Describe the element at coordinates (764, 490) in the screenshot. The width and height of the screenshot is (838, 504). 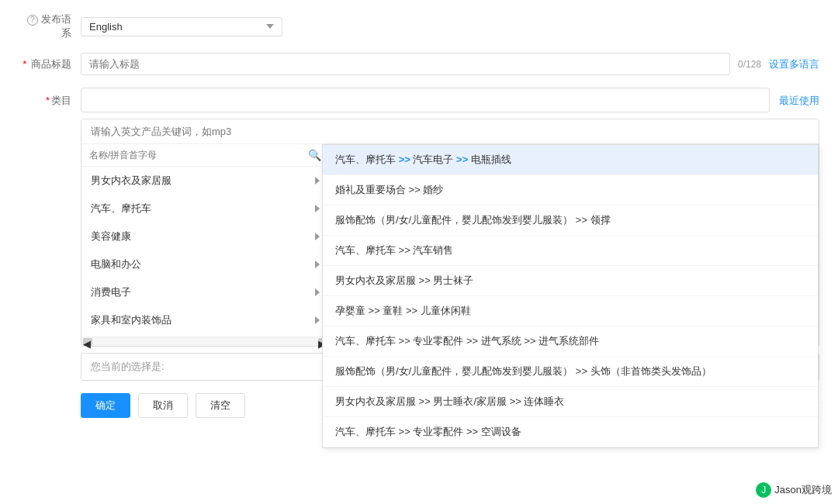
I see `watermark-icon: J` at that location.